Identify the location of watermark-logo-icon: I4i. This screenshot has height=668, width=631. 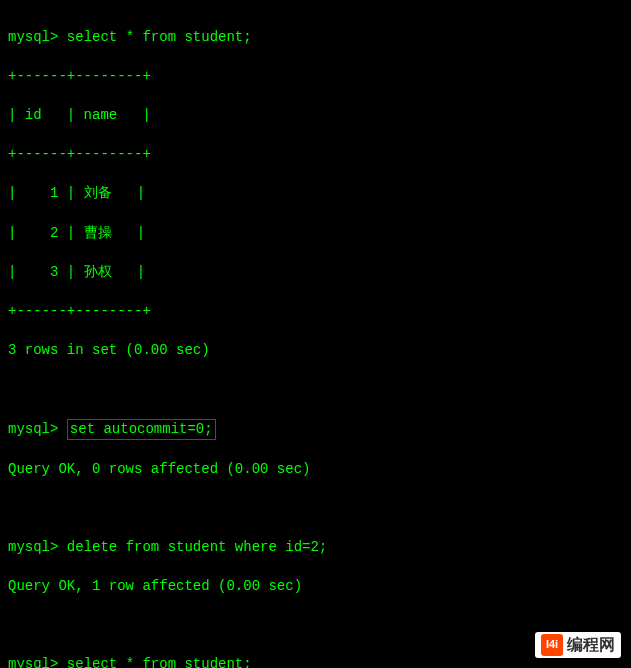
(552, 645).